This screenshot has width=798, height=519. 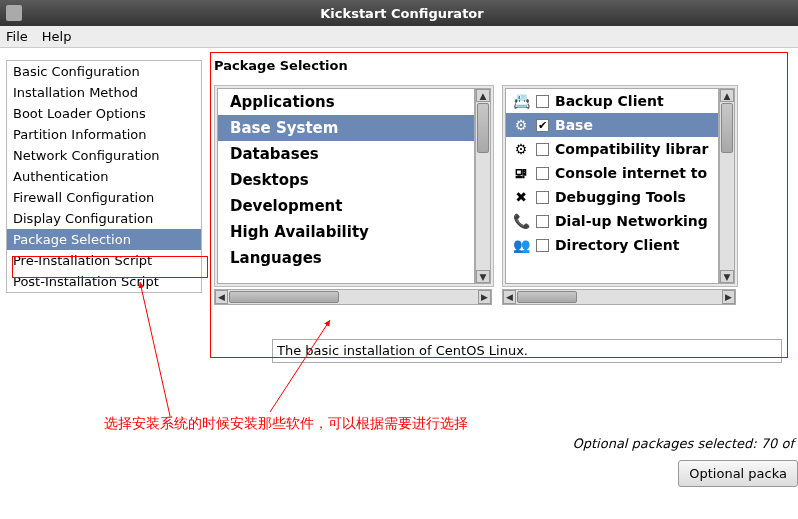 What do you see at coordinates (612, 149) in the screenshot?
I see `package-item: ⚙Compatibility librar` at bounding box center [612, 149].